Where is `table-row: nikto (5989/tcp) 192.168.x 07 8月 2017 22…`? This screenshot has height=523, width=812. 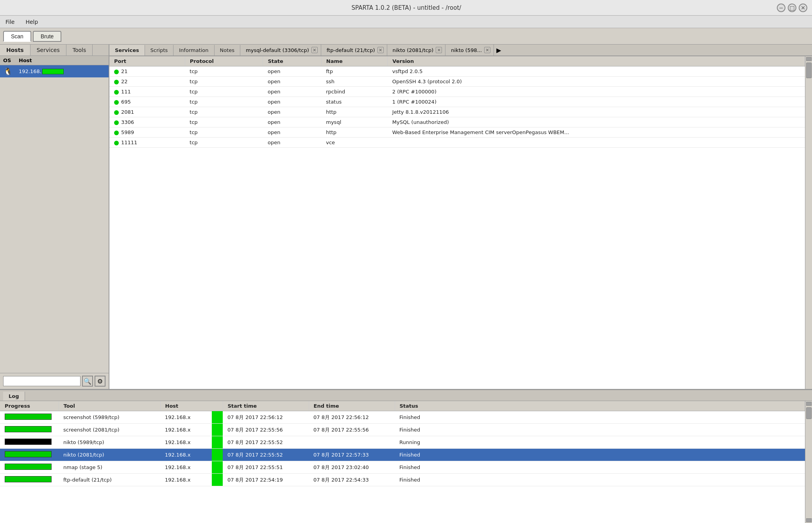 table-row: nikto (5989/tcp) 192.168.x 07 8月 2017 22… is located at coordinates (402, 442).